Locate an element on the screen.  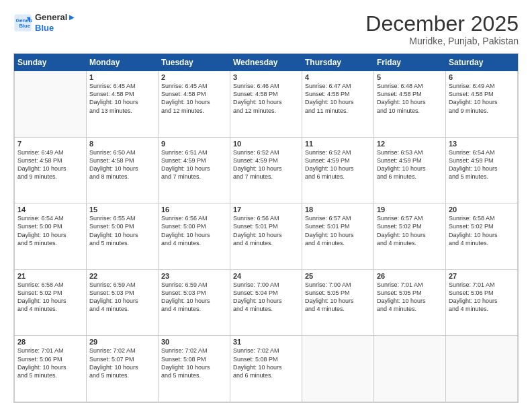
day-number: 27 is located at coordinates (482, 276).